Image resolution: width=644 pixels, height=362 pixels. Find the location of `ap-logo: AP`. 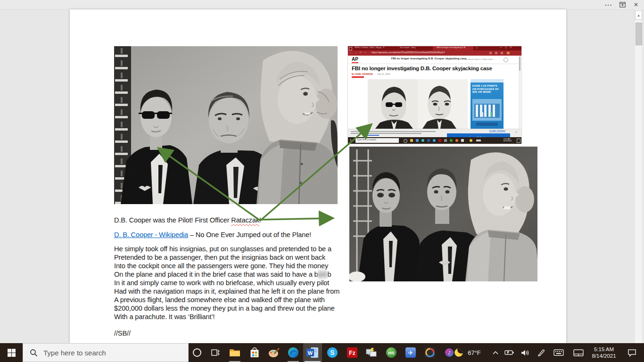

ap-logo: AP is located at coordinates (355, 60).